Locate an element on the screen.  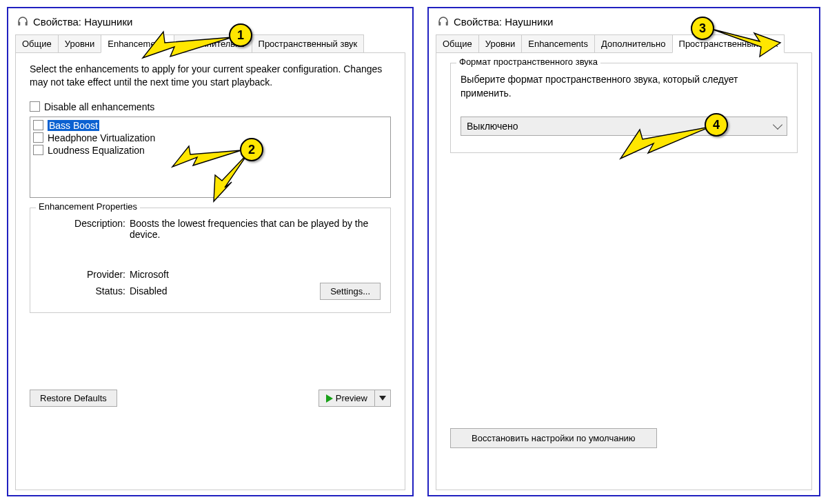
enhancement-label: Headphone Virtualization is located at coordinates (101, 138).